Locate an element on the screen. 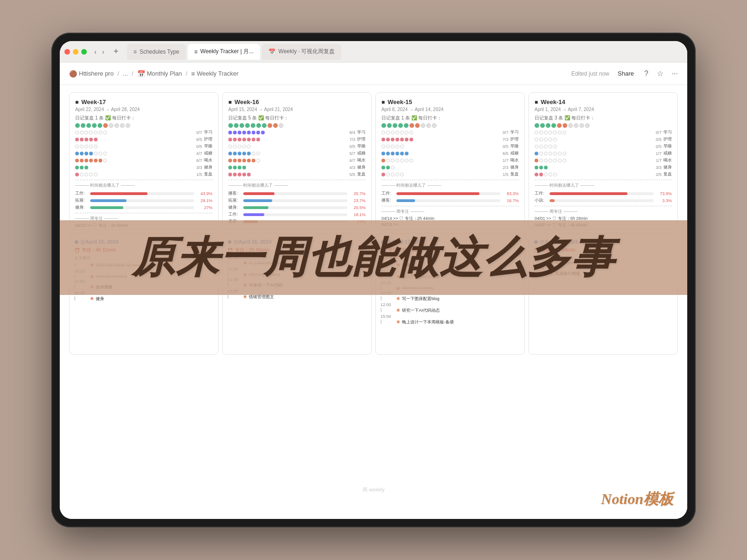  week-title-1: ■ Week-16 is located at coordinates (297, 102).